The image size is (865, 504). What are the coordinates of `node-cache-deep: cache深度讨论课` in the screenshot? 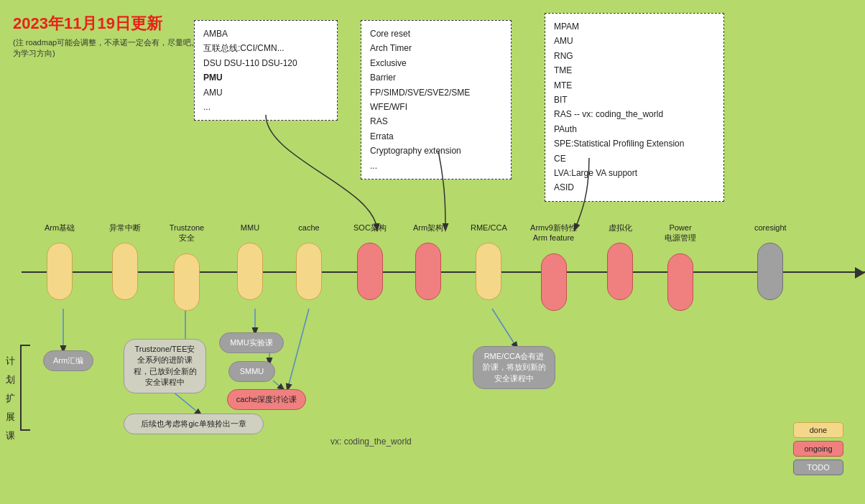 It's located at (267, 399).